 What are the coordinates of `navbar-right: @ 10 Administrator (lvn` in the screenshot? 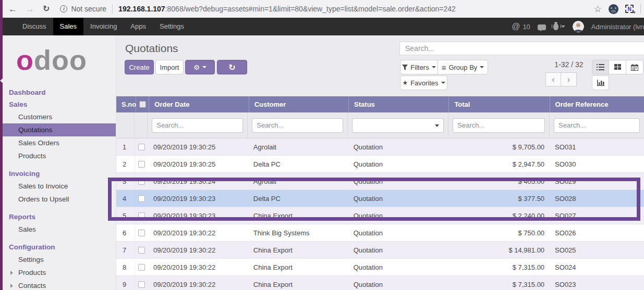 It's located at (578, 27).